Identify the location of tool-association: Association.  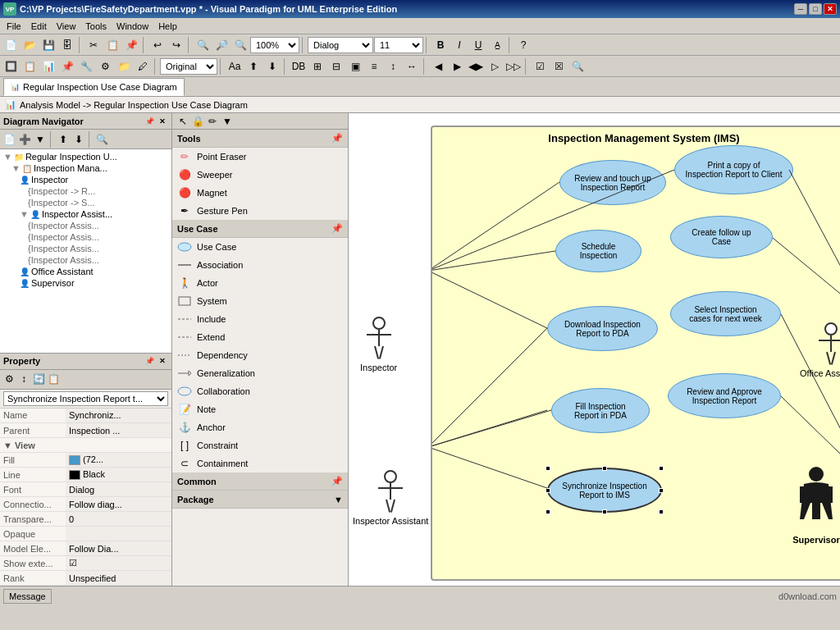
(260, 265).